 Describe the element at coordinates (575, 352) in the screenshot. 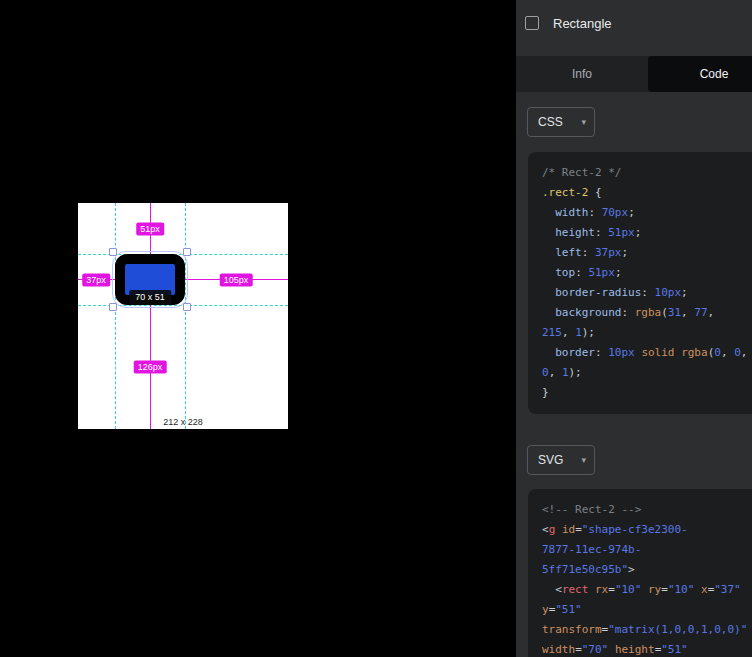

I see `code-token: border` at that location.